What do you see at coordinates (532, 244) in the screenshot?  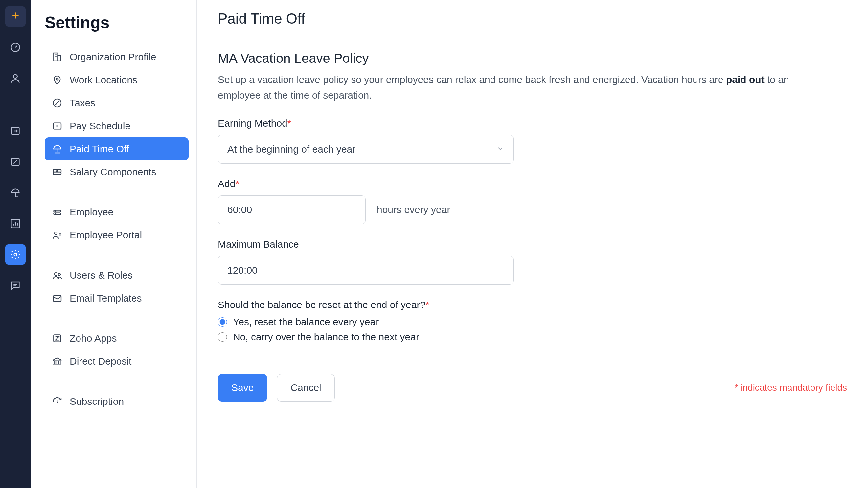 I see `label-max-balance: Maximum Balance` at bounding box center [532, 244].